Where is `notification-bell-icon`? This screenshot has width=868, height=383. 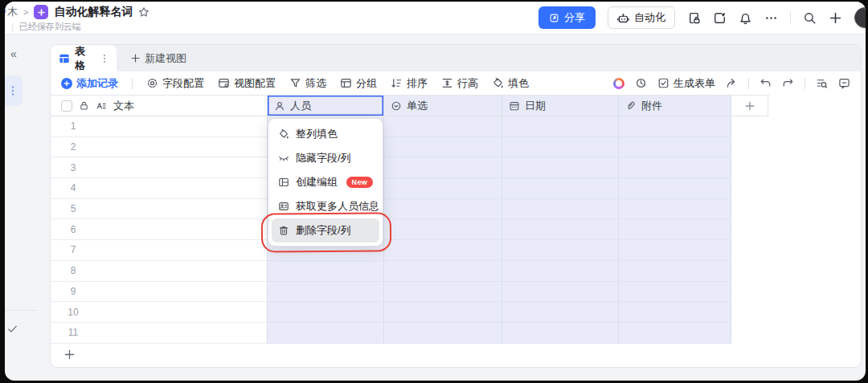 notification-bell-icon is located at coordinates (746, 18).